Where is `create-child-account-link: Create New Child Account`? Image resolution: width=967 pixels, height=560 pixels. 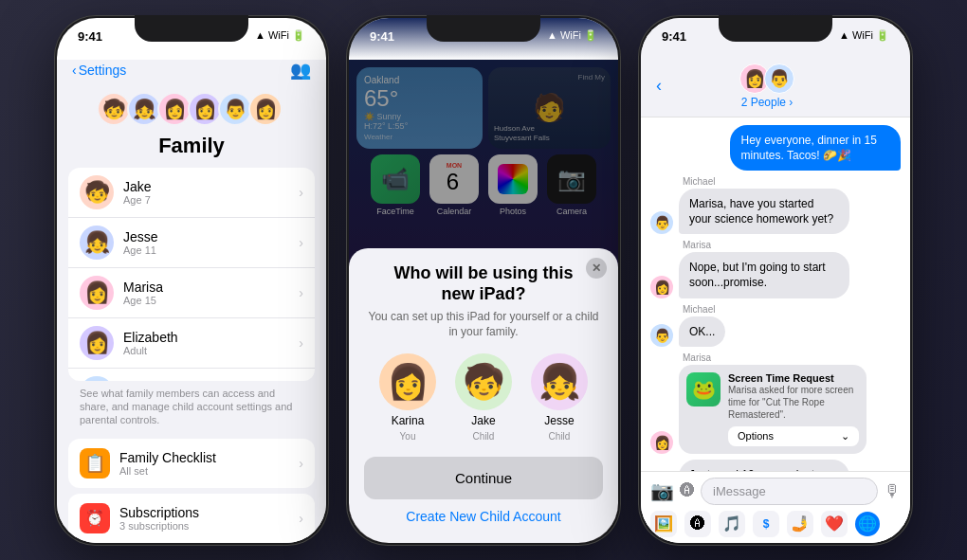 create-child-account-link: Create New Child Account is located at coordinates (484, 516).